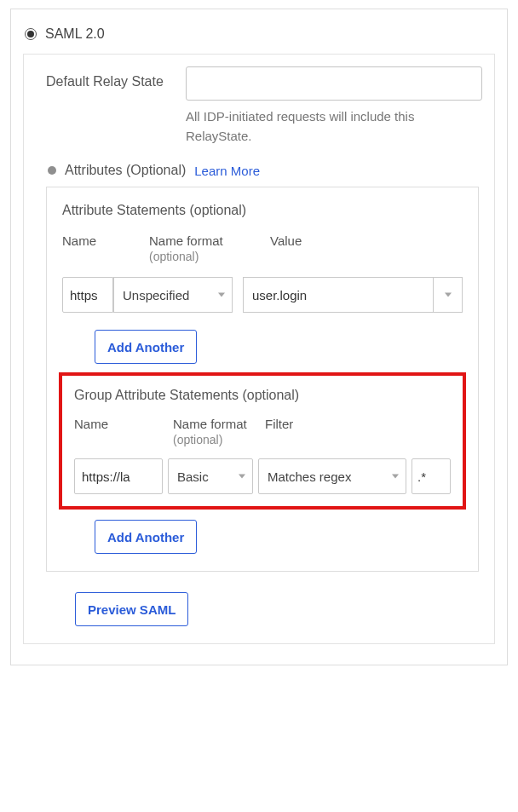 The image size is (518, 812). I want to click on col-name-label: Name, so click(105, 240).